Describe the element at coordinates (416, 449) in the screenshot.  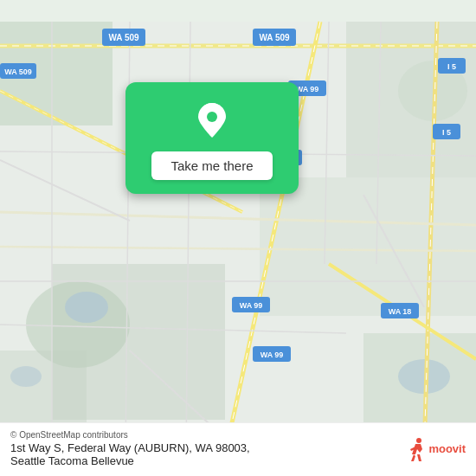
I see `moovit-person-icon` at that location.